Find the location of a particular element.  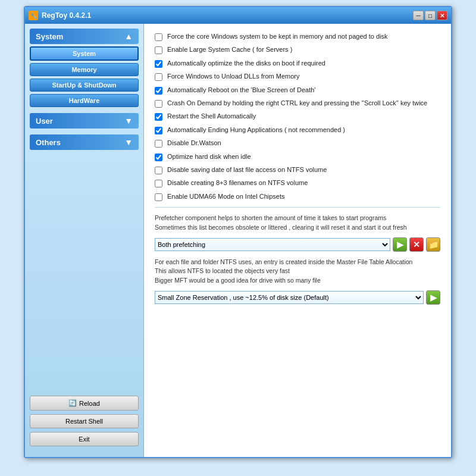

system-arrow-icon: ▲ is located at coordinates (129, 36).